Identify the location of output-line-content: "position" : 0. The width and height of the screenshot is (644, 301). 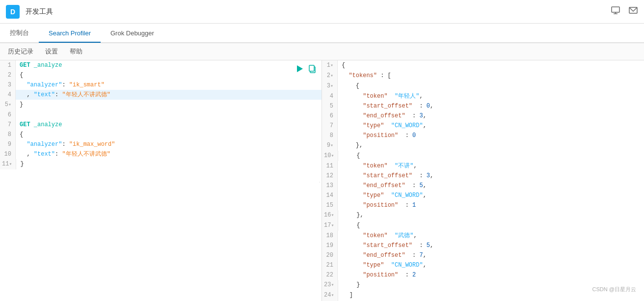
(491, 136).